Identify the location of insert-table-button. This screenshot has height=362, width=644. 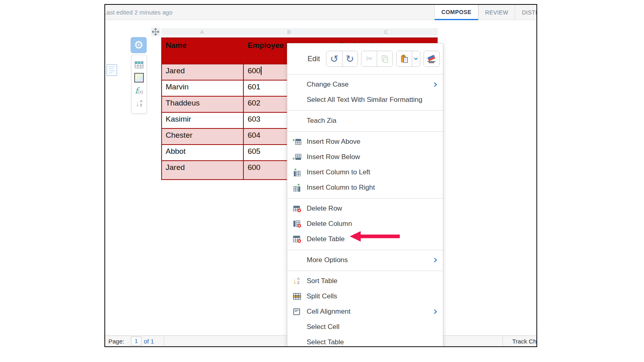
(139, 65).